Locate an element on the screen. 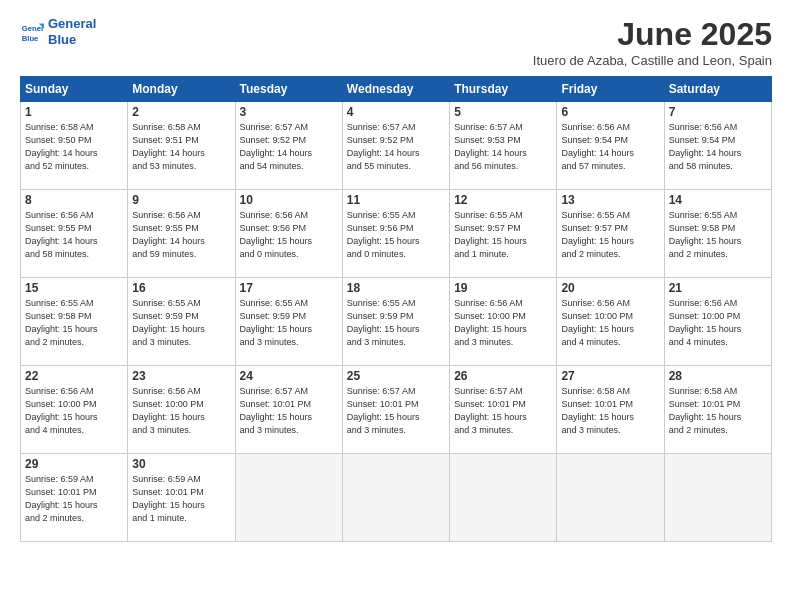 This screenshot has width=792, height=612. header-monday: Monday is located at coordinates (182, 90).